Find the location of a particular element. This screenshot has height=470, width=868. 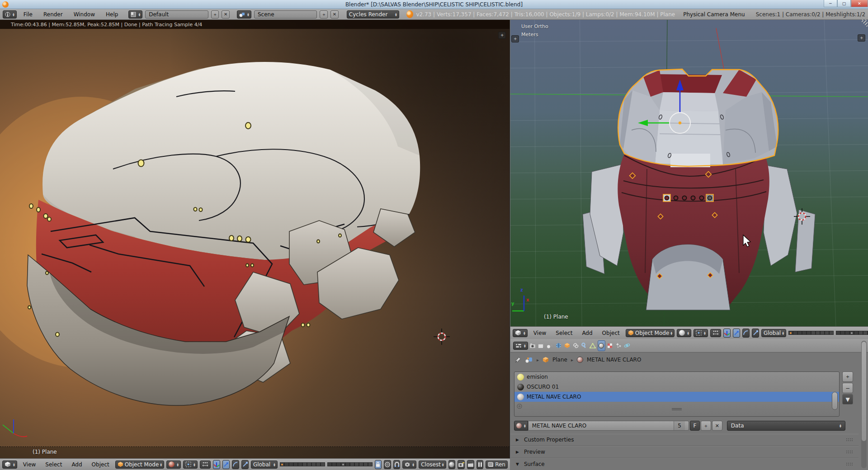

menu-window: Window is located at coordinates (84, 14).